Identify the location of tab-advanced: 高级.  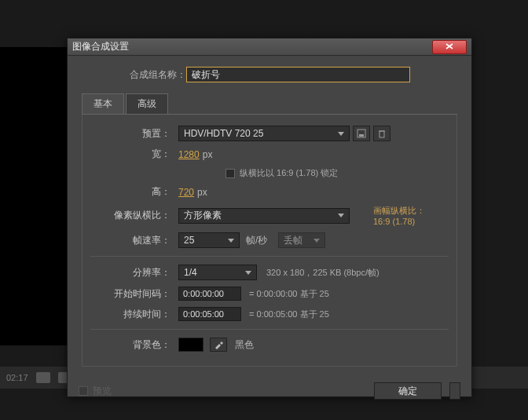
(147, 104).